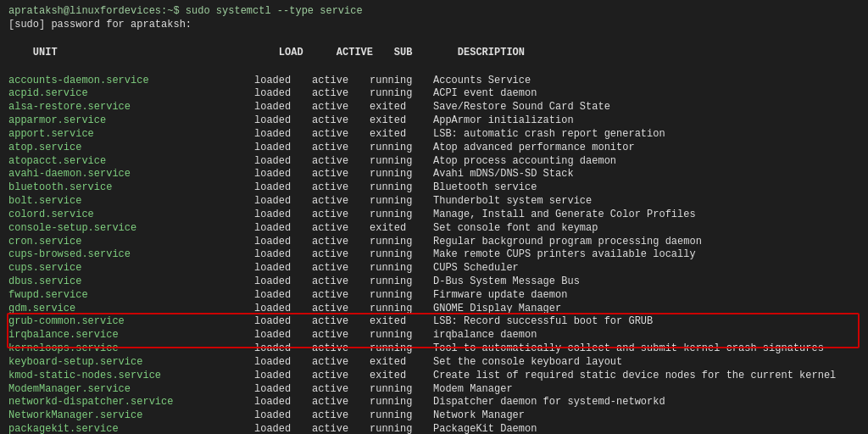 Image resolution: width=868 pixels, height=434 pixels. What do you see at coordinates (565, 214) in the screenshot?
I see `service-desc: Manage, Install and Generate Color Profi…` at bounding box center [565, 214].